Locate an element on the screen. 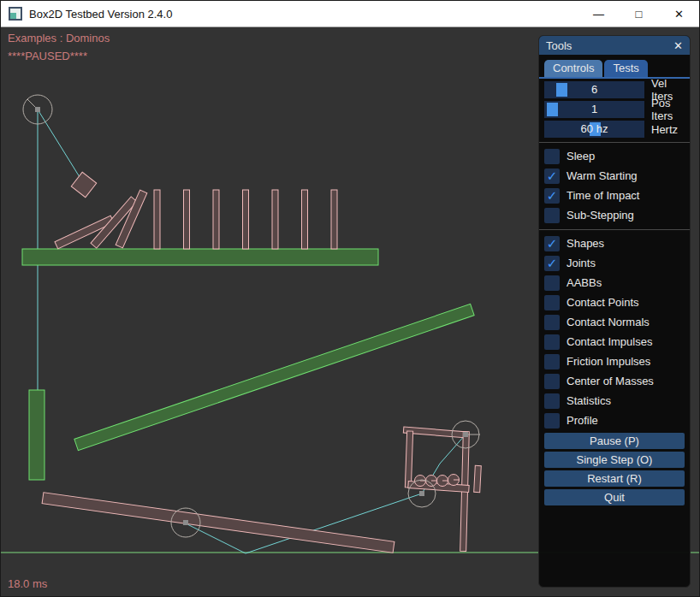 The width and height of the screenshot is (700, 597). check-row-profile: Profile is located at coordinates (614, 421).